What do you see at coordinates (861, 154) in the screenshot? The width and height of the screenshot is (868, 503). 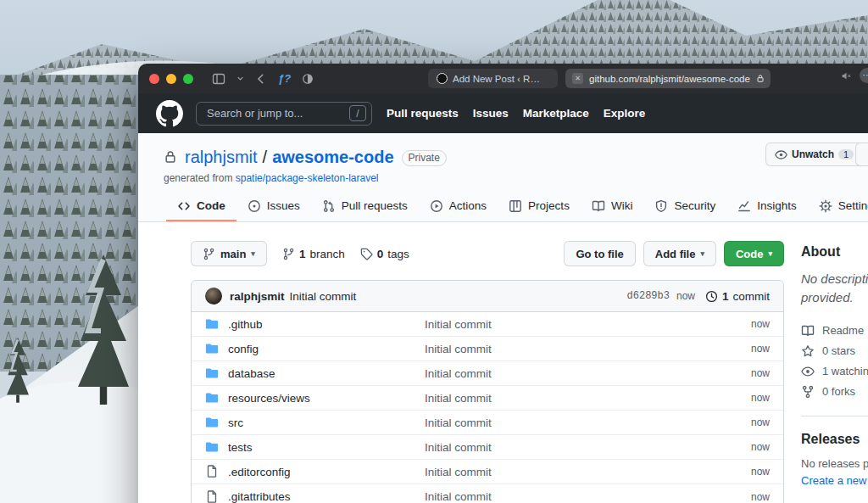 I see `star-button-partial` at bounding box center [861, 154].